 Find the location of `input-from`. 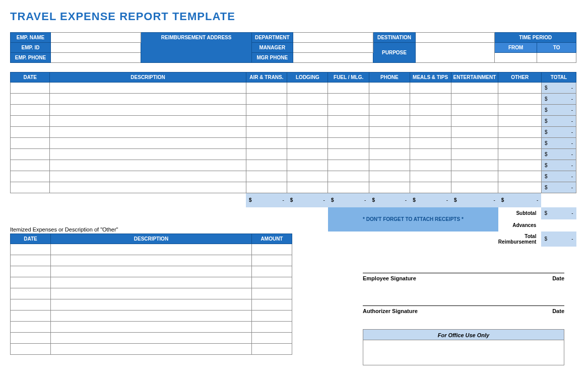

input-from is located at coordinates (516, 58).